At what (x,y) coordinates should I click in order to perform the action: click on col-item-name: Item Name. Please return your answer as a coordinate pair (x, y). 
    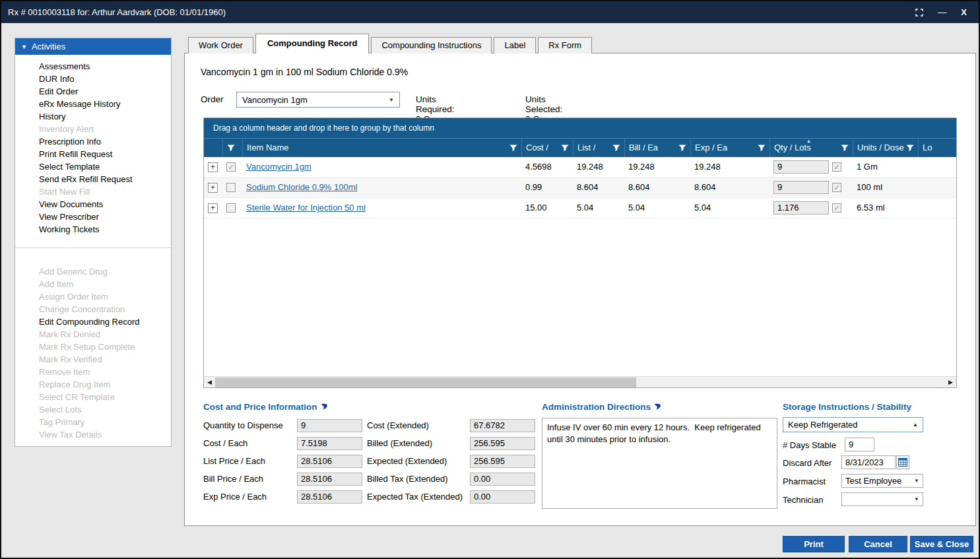
    Looking at the image, I should click on (381, 148).